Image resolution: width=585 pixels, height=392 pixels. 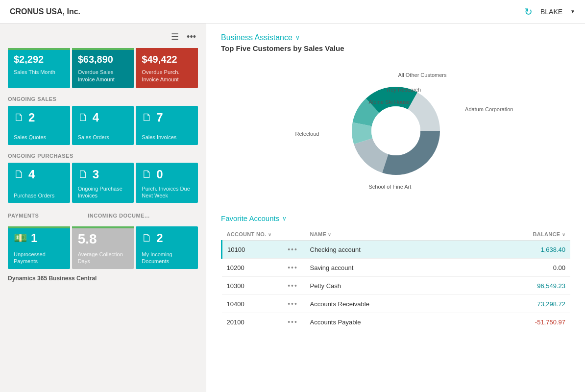 I want to click on sales-invoices-count: 7, so click(x=160, y=118).